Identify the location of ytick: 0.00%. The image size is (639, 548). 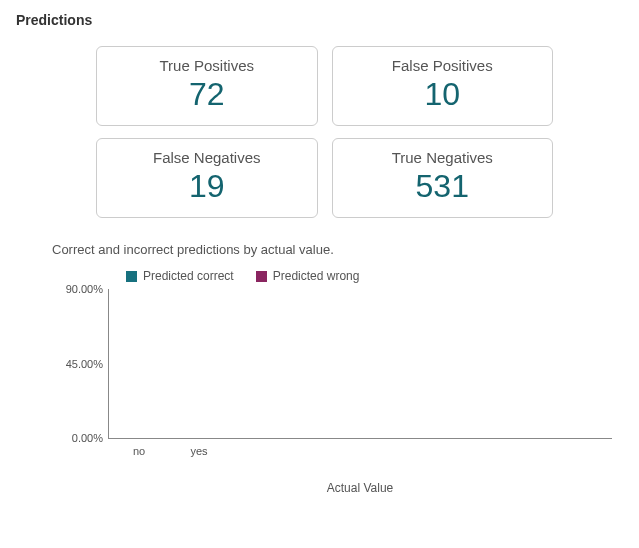
(78, 438).